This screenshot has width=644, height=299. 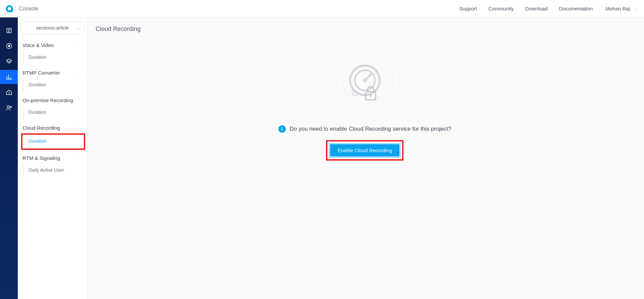 What do you see at coordinates (41, 158) in the screenshot?
I see `nav-group-label: RTM & Signaling` at bounding box center [41, 158].